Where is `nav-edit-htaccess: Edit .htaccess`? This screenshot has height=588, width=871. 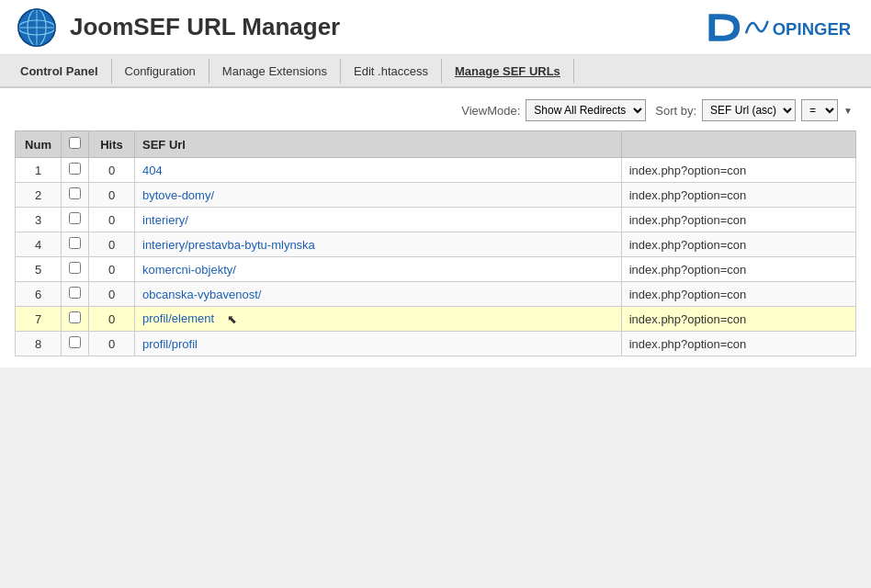 nav-edit-htaccess: Edit .htaccess is located at coordinates (391, 72).